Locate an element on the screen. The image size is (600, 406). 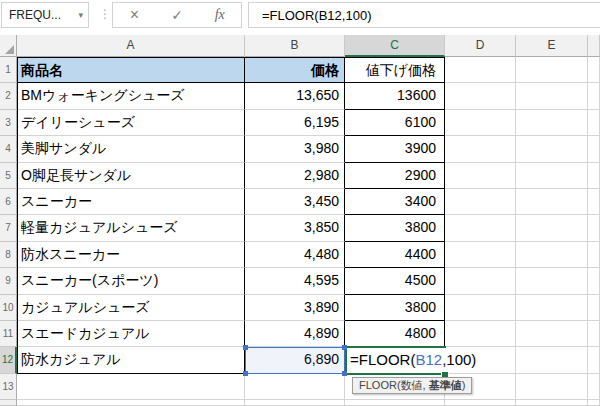
cell-E6 is located at coordinates (552, 202).